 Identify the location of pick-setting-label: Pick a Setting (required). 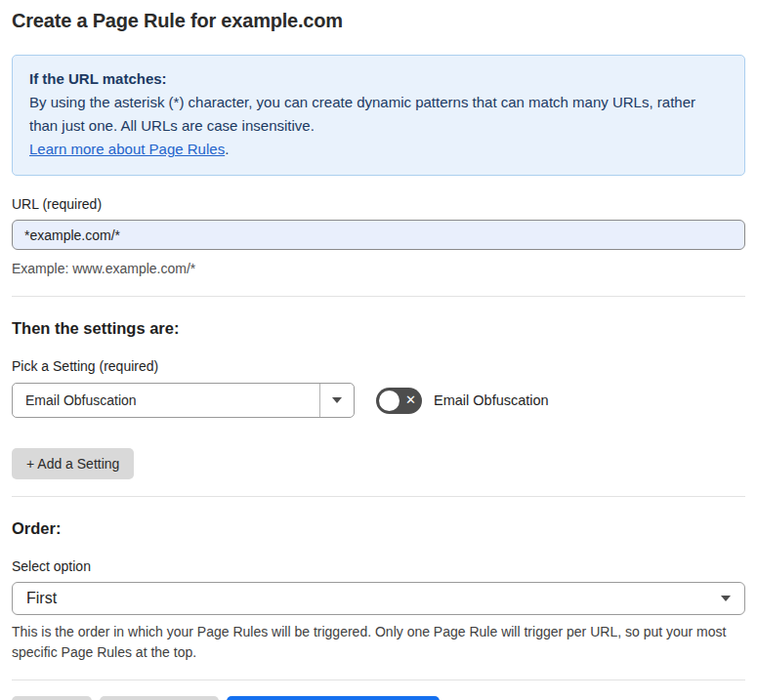
(379, 366).